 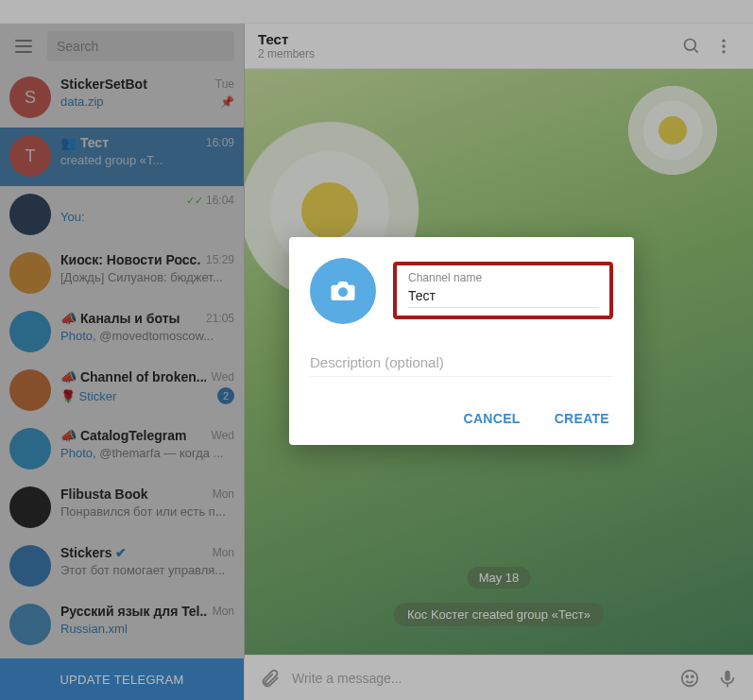 I want to click on channel-photo-button, so click(x=343, y=291).